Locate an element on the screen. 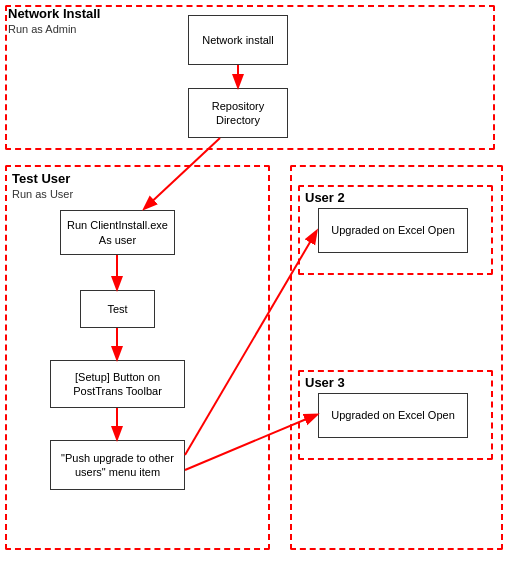  network-install-box: Network install is located at coordinates (238, 40).